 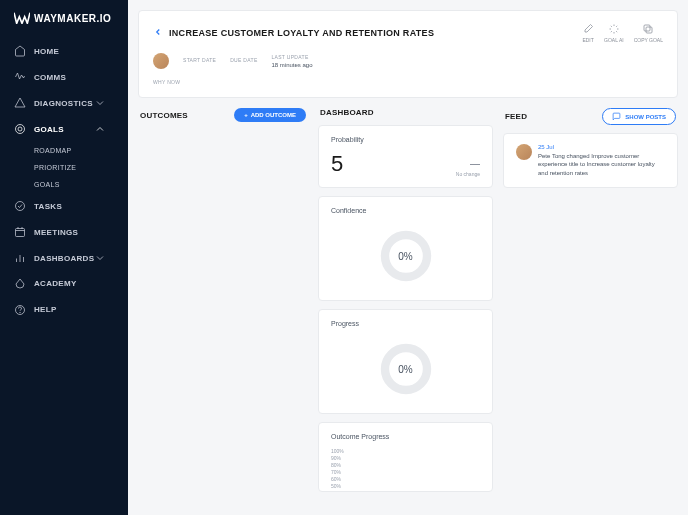 I want to click on goal-ai-action: GOAL AI, so click(x=614, y=33).